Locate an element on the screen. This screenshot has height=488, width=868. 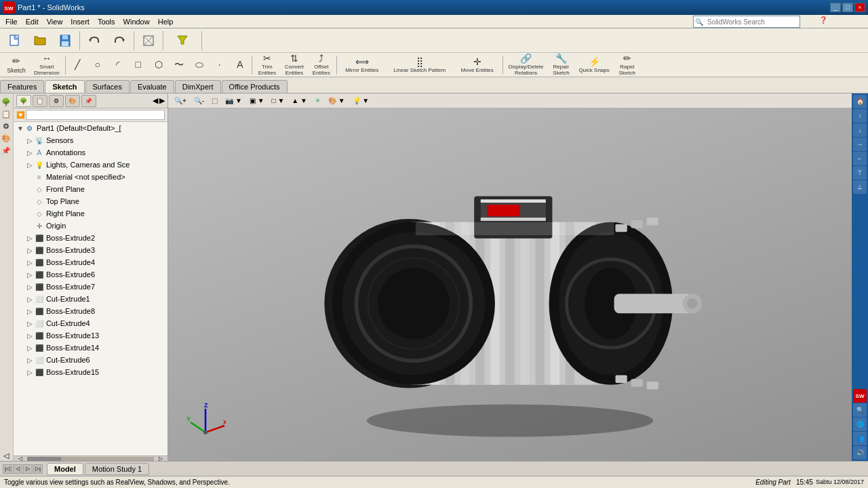
selection-btn: ▲ ▼ is located at coordinates (300, 101).